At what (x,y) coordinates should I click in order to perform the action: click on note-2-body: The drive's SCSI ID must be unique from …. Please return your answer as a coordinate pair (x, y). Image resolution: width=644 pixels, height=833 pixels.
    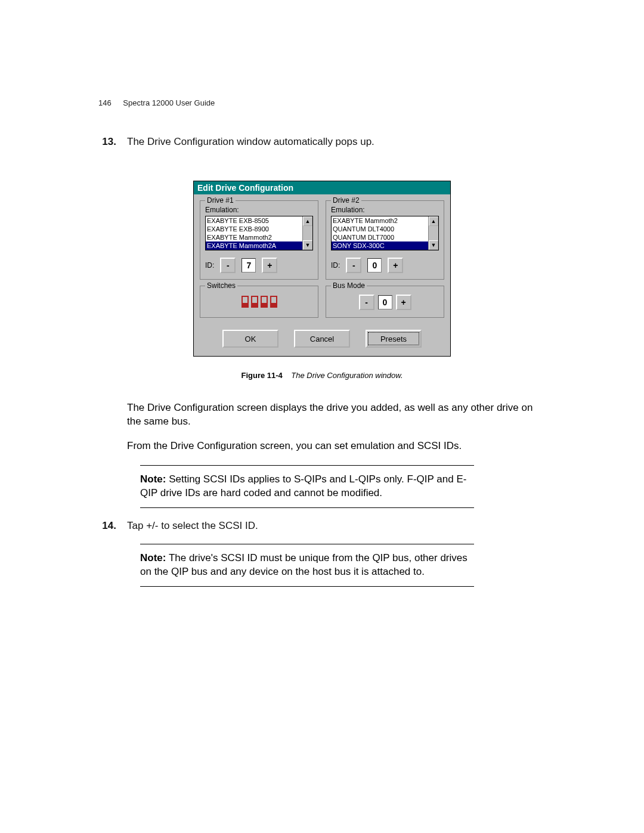
    Looking at the image, I should click on (304, 565).